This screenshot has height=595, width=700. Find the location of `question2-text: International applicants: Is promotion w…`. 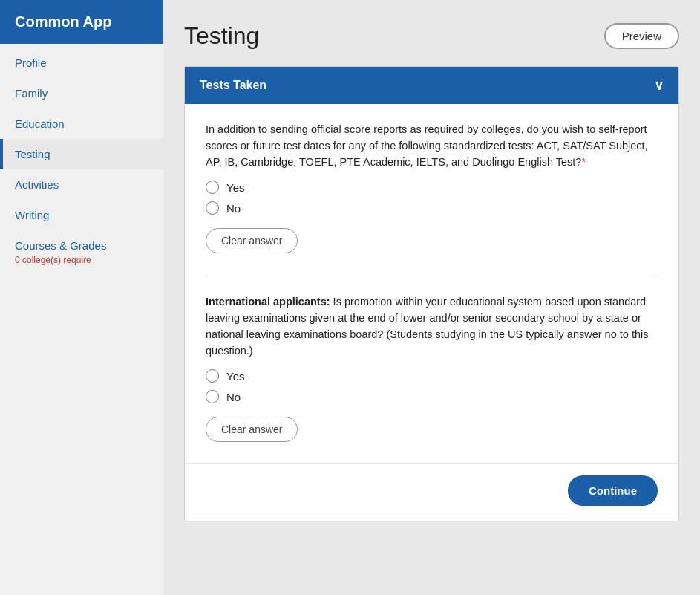

question2-text: International applicants: Is promotion w… is located at coordinates (432, 327).